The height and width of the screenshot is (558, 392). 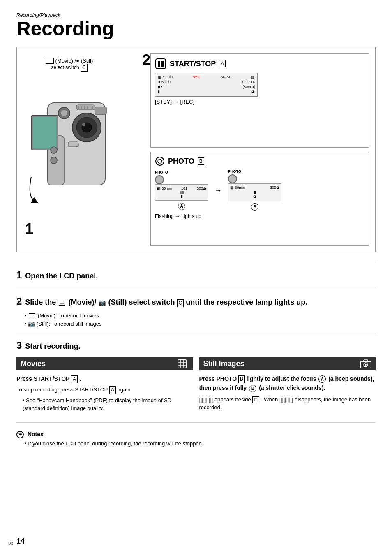 I want to click on movies-col-icon, so click(x=183, y=364).